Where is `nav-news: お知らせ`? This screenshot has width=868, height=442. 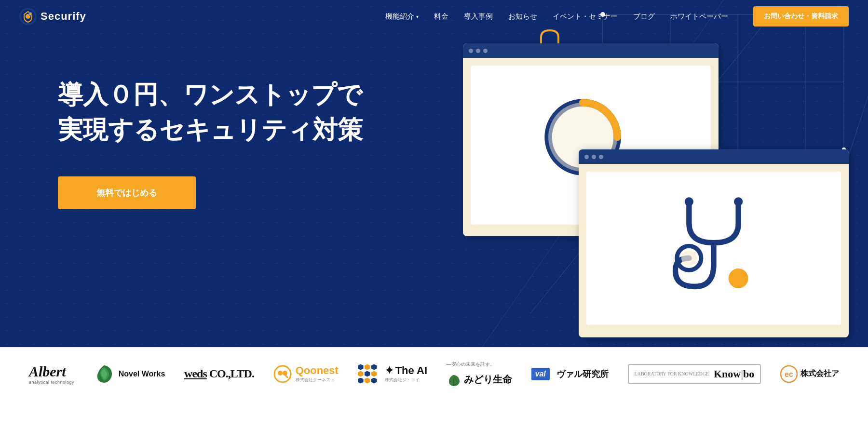
nav-news: お知らせ is located at coordinates (523, 16).